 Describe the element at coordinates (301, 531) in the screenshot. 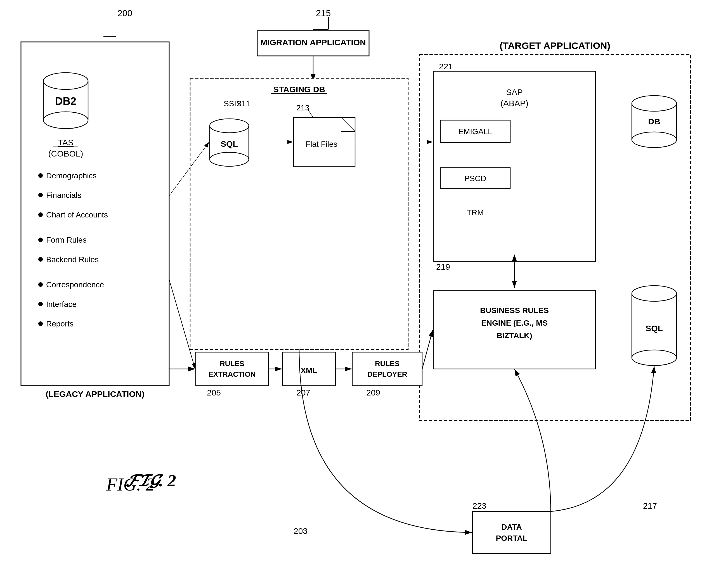

I see `ref-203: 203` at that location.